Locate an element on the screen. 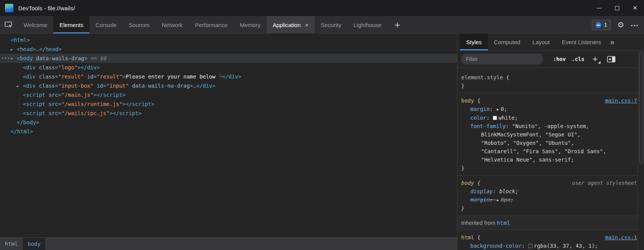  sidebar-tab-styles: Styles is located at coordinates (474, 42).